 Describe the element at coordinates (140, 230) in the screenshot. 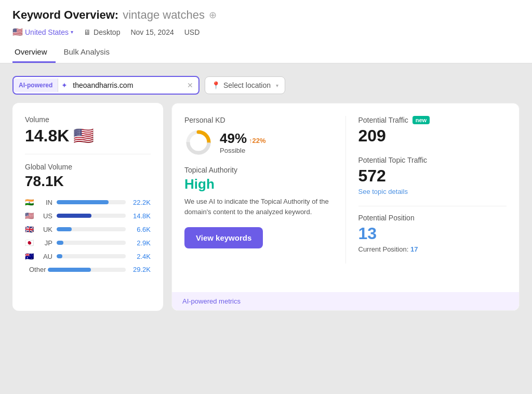

I see `country-value: 6.6K` at that location.